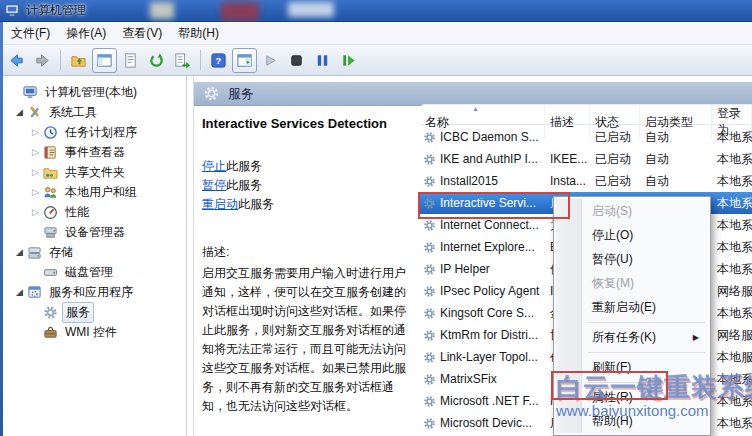 The image size is (752, 436). I want to click on restart-service-button, so click(348, 60).